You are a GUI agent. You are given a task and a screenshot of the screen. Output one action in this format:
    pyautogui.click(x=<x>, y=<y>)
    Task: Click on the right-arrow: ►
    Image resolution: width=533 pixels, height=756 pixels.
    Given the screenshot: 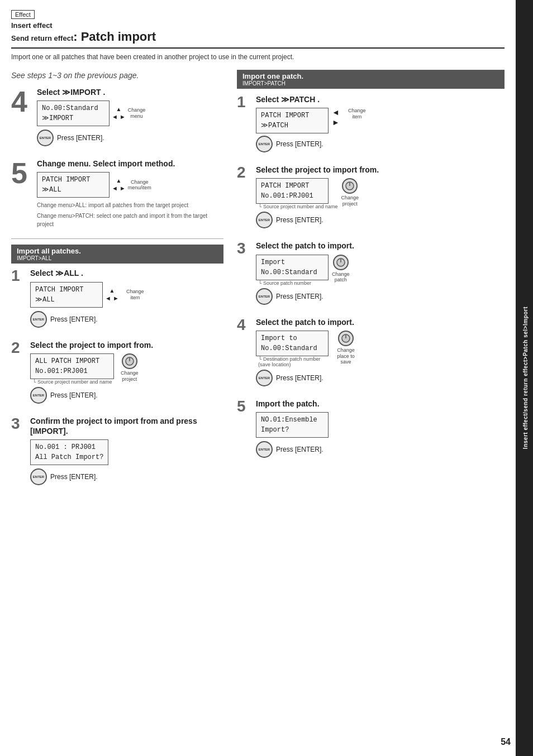 What is the action you would take?
    pyautogui.click(x=123, y=117)
    